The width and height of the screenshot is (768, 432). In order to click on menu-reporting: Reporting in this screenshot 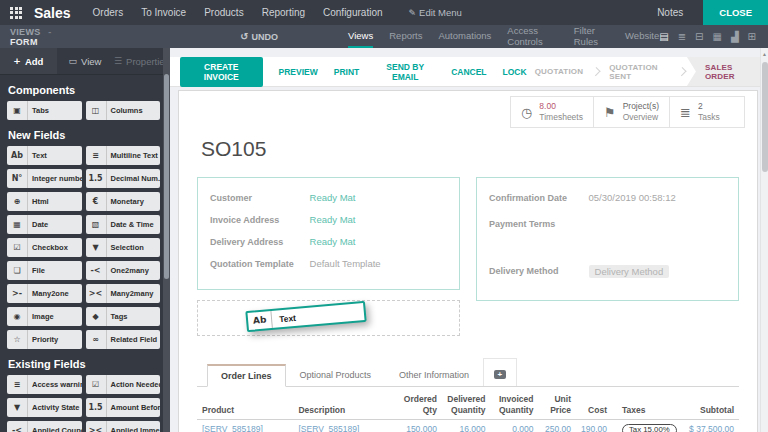, I will do `click(284, 12)`.